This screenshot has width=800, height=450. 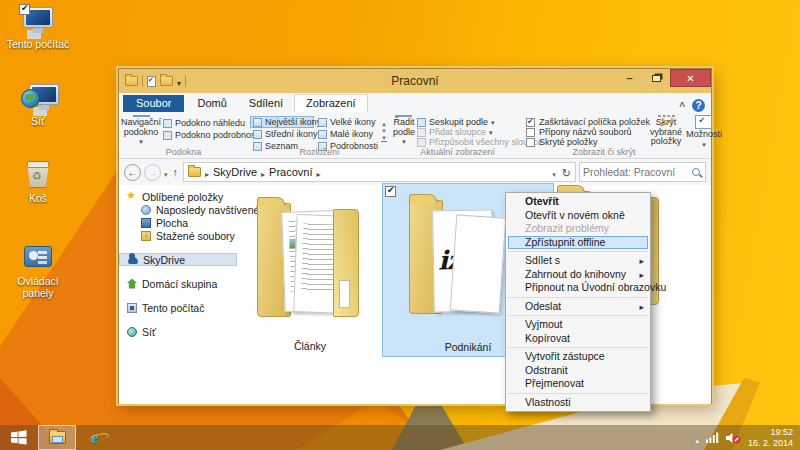 I want to click on menu-item-copy: Kopírovat, so click(x=578, y=339).